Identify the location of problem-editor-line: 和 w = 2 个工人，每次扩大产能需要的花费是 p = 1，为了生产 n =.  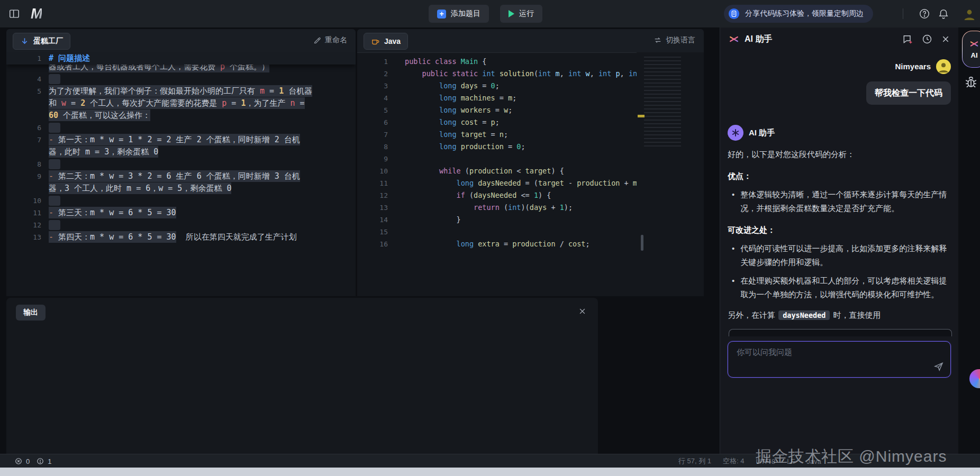
(181, 104).